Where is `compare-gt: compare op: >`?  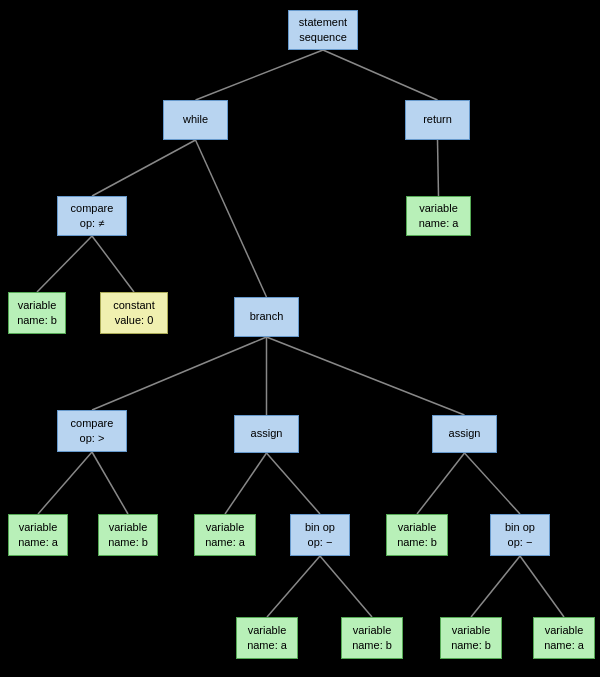
compare-gt: compare op: > is located at coordinates (92, 431).